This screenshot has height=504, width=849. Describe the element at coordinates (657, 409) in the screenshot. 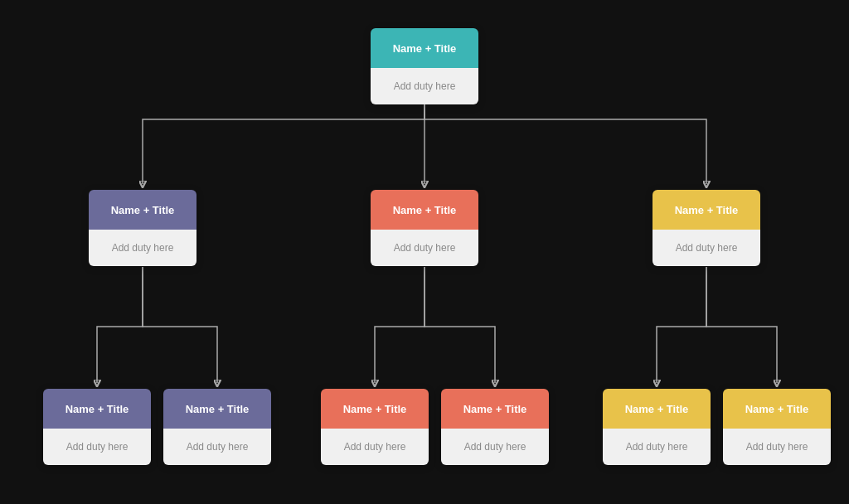

I see `node-leaf-rl-header: Name + Title` at that location.